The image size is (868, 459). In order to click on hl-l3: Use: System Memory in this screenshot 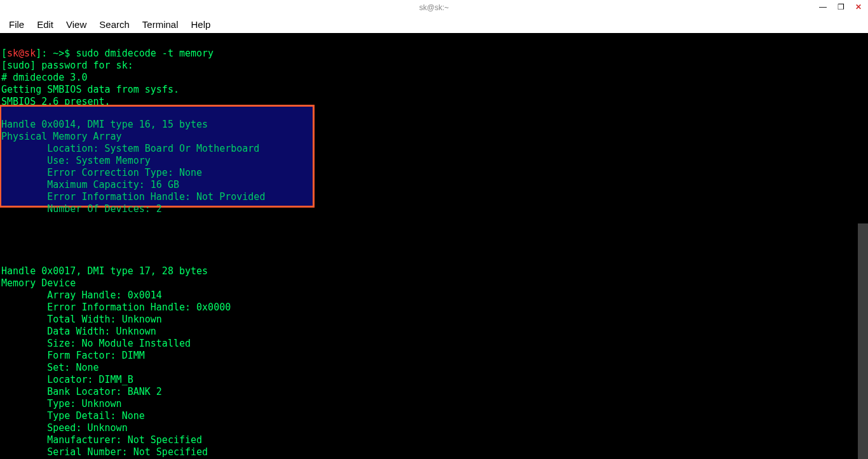, I will do `click(76, 161)`.